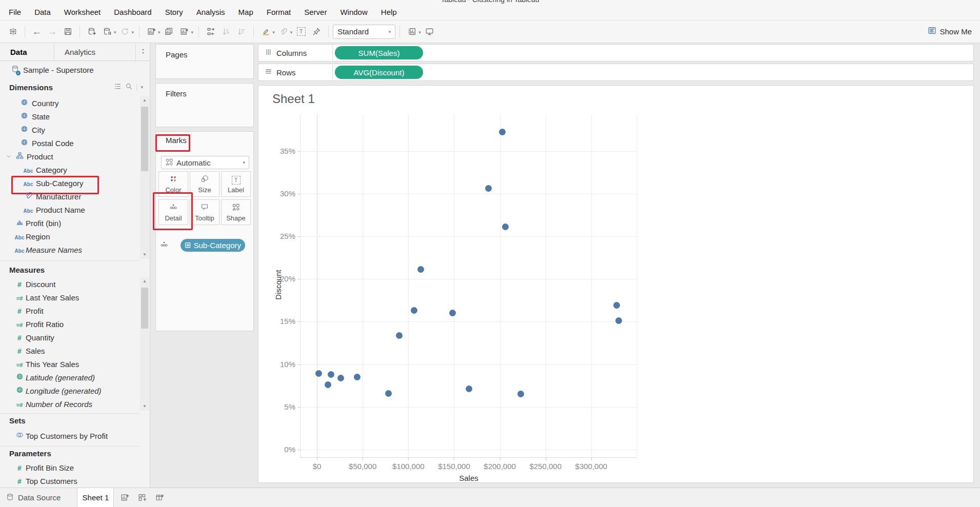 This screenshot has width=980, height=507. I want to click on detail-button: Detail, so click(173, 212).